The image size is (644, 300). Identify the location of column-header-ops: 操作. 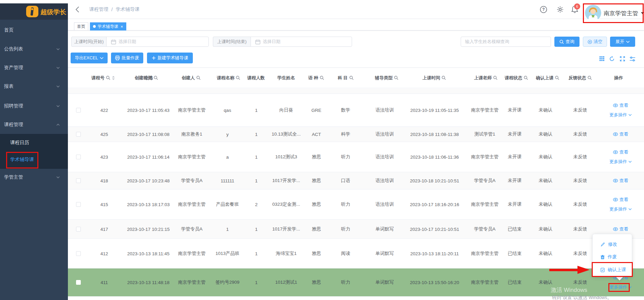
(619, 78).